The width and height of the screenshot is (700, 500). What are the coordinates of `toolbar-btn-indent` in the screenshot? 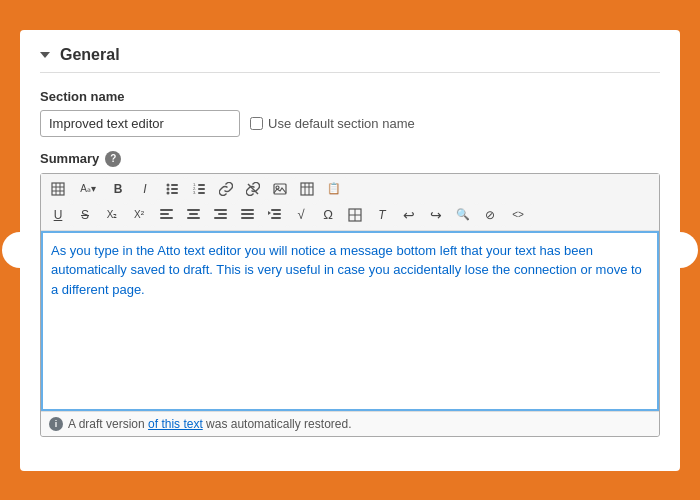 It's located at (274, 215).